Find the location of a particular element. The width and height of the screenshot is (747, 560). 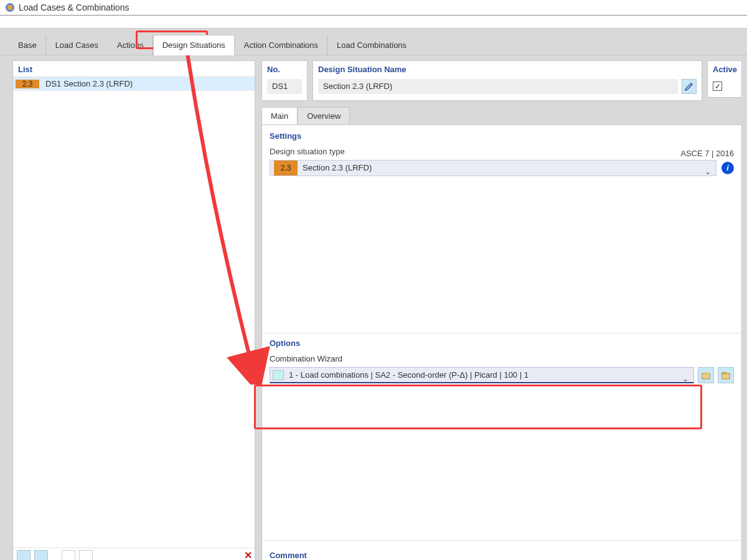

window-title: Load Cases & Combinations is located at coordinates (73, 7).